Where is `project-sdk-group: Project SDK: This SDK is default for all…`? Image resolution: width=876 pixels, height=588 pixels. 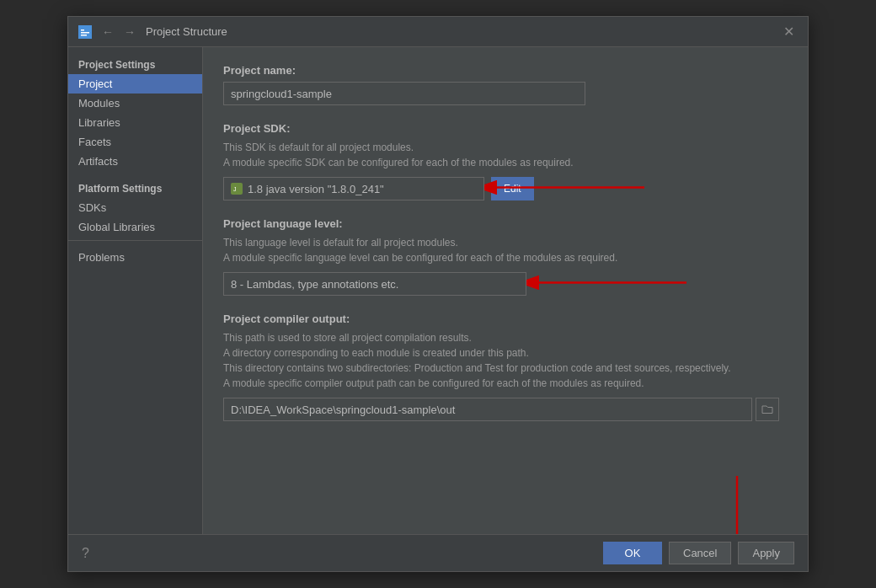
project-sdk-group: Project SDK: This SDK is default for all… is located at coordinates (505, 162).